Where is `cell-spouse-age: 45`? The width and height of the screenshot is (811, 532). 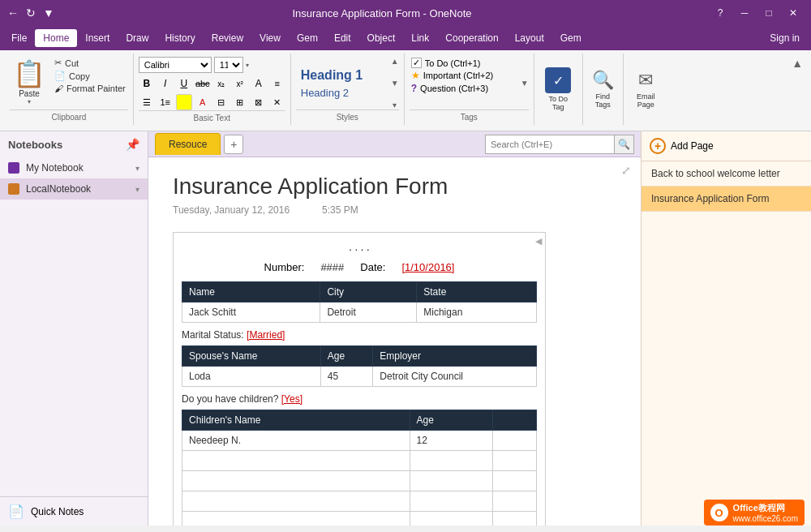 cell-spouse-age: 45 is located at coordinates (347, 376).